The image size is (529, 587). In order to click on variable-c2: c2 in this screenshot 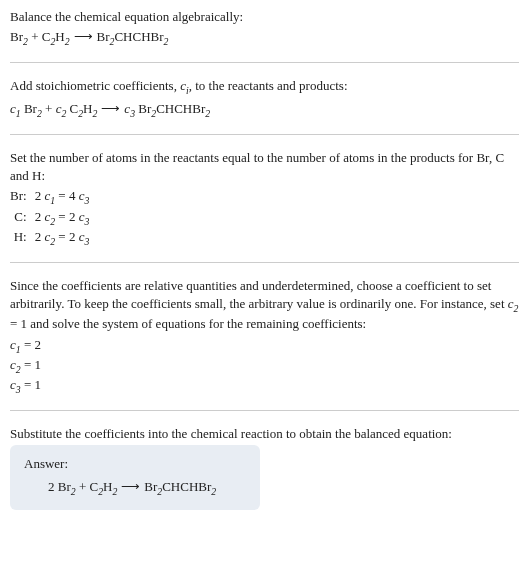, I will do `click(514, 304)`.